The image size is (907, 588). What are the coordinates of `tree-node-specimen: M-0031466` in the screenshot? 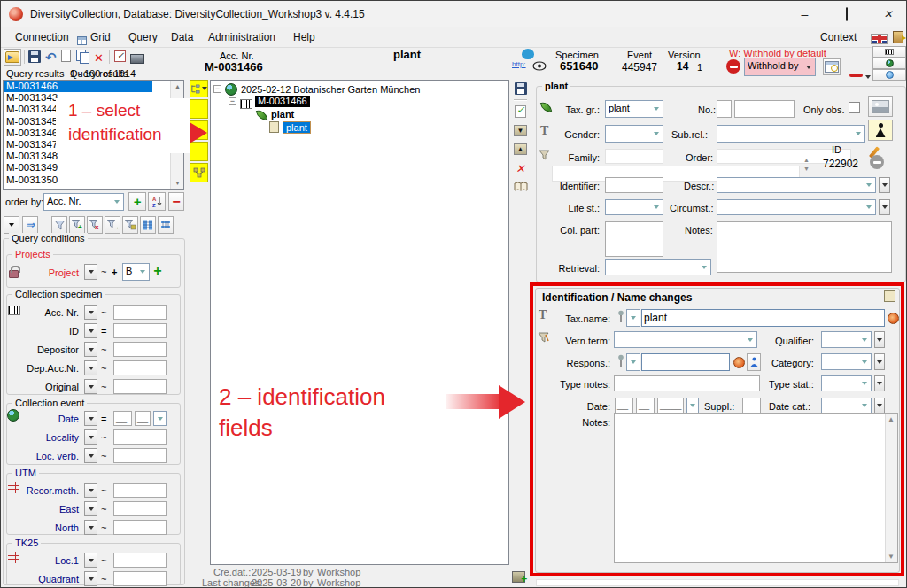 It's located at (283, 101).